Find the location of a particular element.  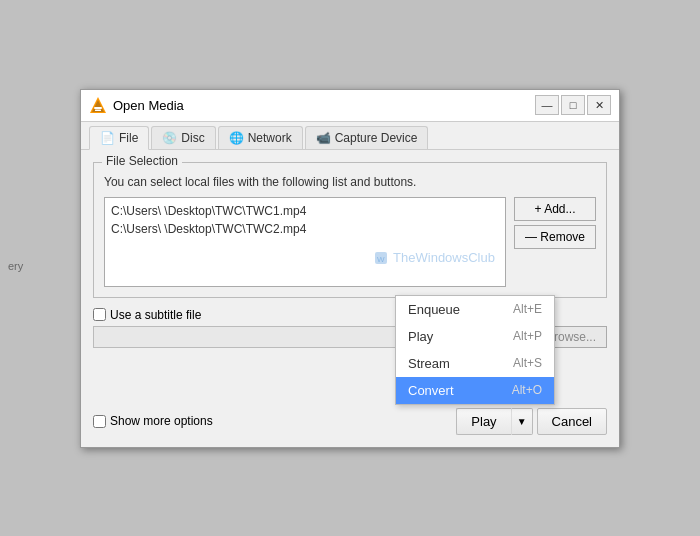

play-dropdown-button: ▼ is located at coordinates (522, 422).